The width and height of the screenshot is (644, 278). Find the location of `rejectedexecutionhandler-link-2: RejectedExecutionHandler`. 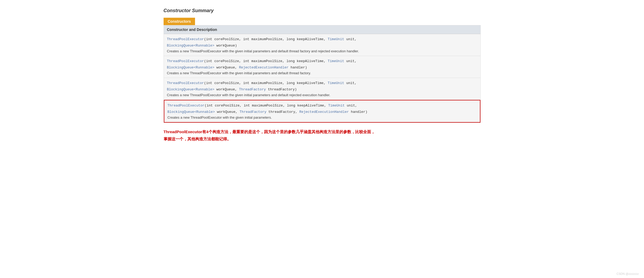

rejectedexecutionhandler-link-2: RejectedExecutionHandler is located at coordinates (264, 68).